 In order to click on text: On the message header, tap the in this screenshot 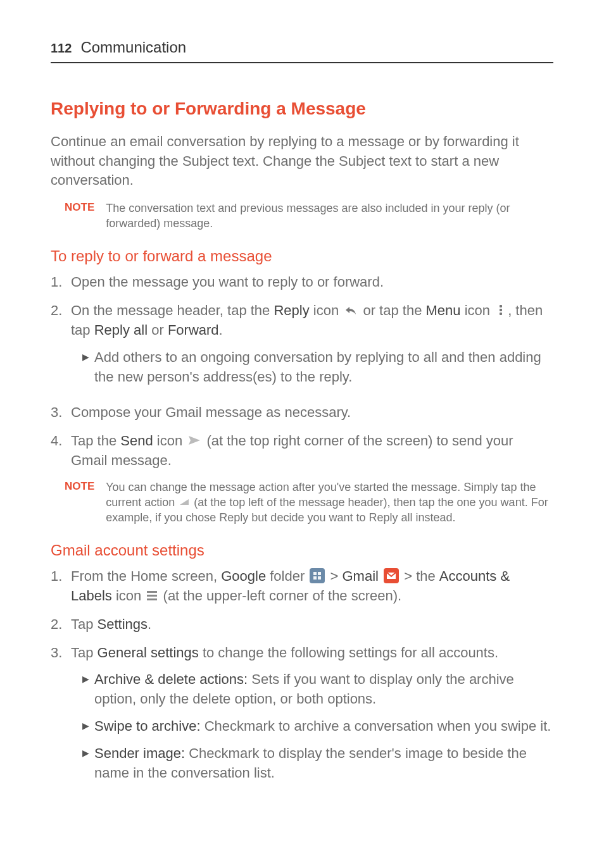, I will do `click(172, 310)`.